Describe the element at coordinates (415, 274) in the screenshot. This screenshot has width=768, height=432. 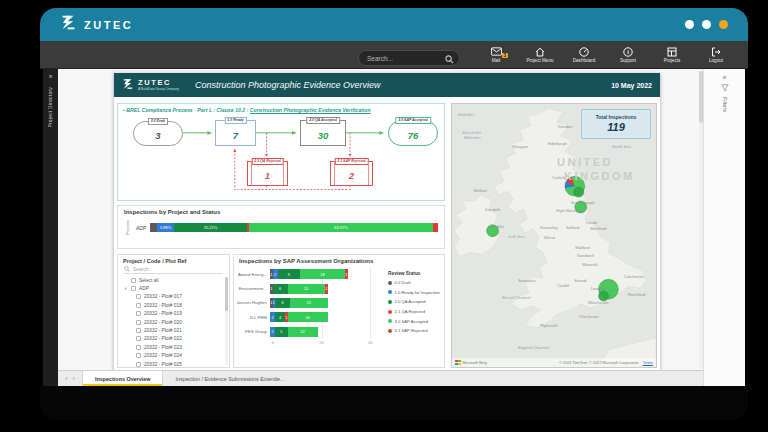
I see `legend-title: Review Status` at that location.